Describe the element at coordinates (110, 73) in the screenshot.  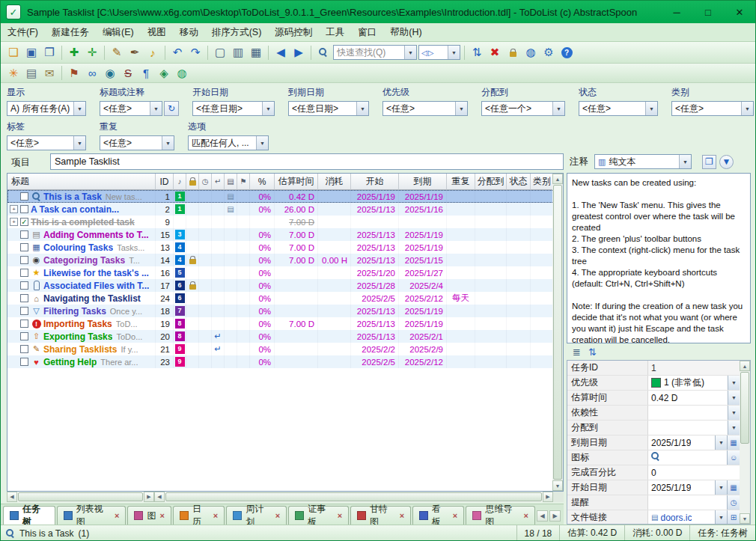
I see `toggle-eye-icon: ◉` at that location.